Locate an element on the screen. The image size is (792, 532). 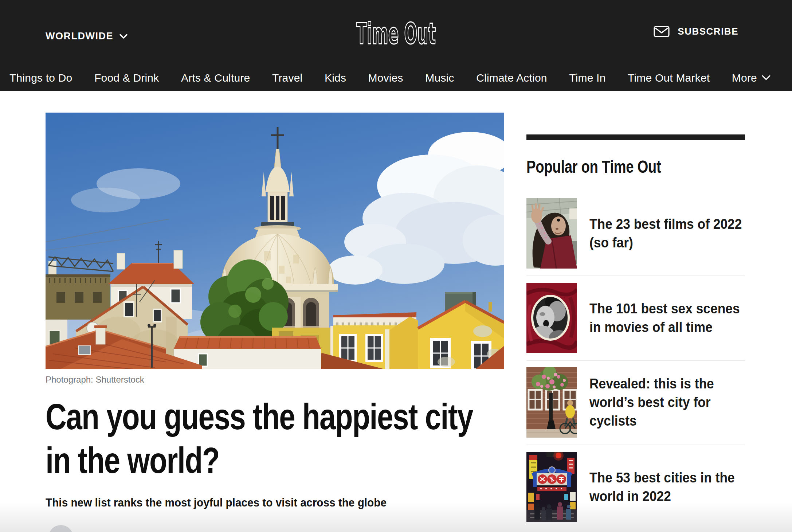
tokyo-night-market is located at coordinates (552, 487).